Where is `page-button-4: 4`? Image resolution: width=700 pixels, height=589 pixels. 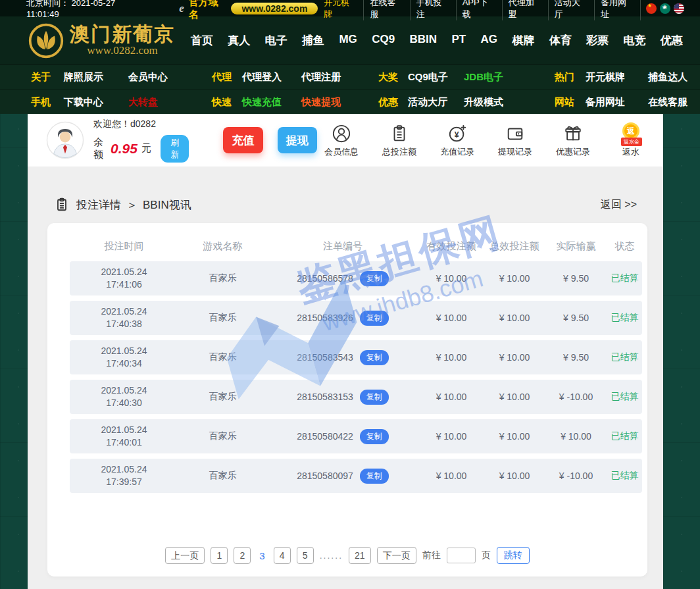 page-button-4: 4 is located at coordinates (282, 555).